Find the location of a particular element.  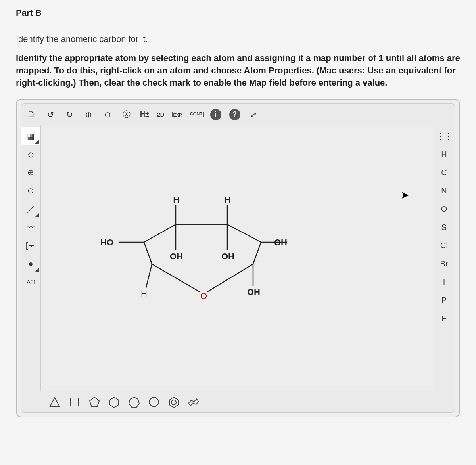

to-2d-button: 2D is located at coordinates (161, 115).